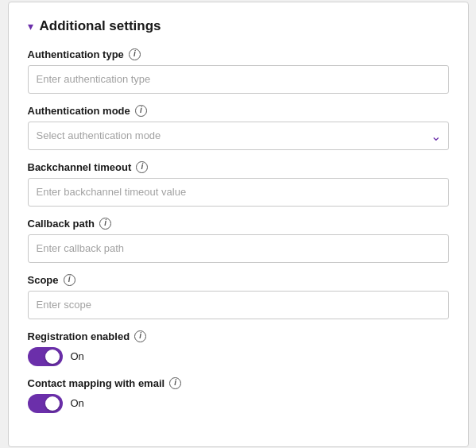 Image resolution: width=476 pixels, height=448 pixels. I want to click on backchannel-timeout-info-icon: i, so click(141, 167).